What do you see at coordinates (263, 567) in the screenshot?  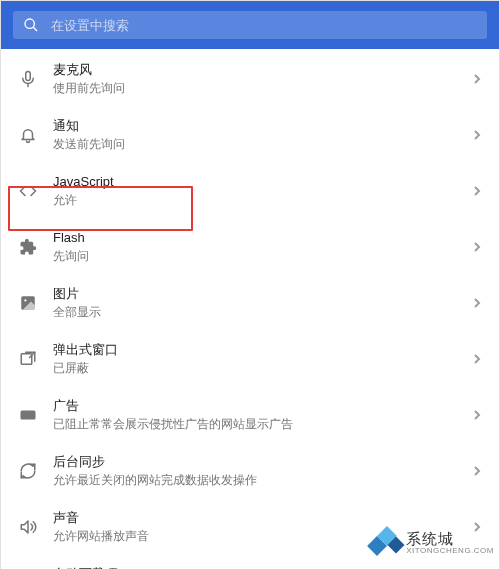 I see `setting-title: 自动下载项` at bounding box center [263, 567].